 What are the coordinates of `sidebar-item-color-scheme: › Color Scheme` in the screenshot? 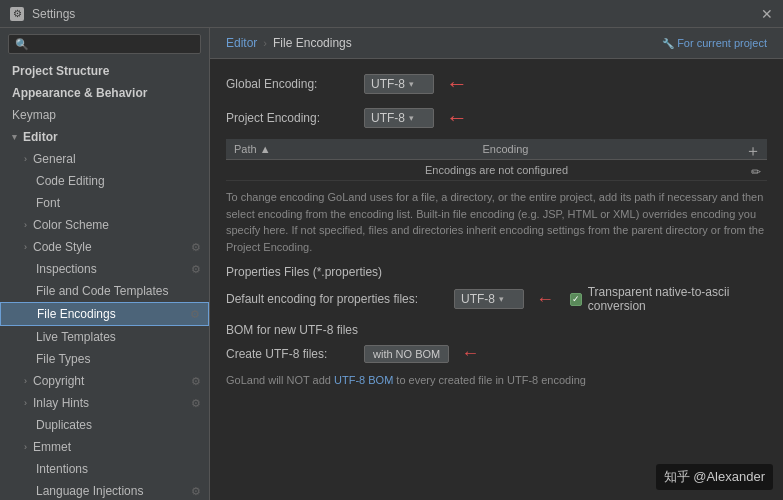 It's located at (104, 225).